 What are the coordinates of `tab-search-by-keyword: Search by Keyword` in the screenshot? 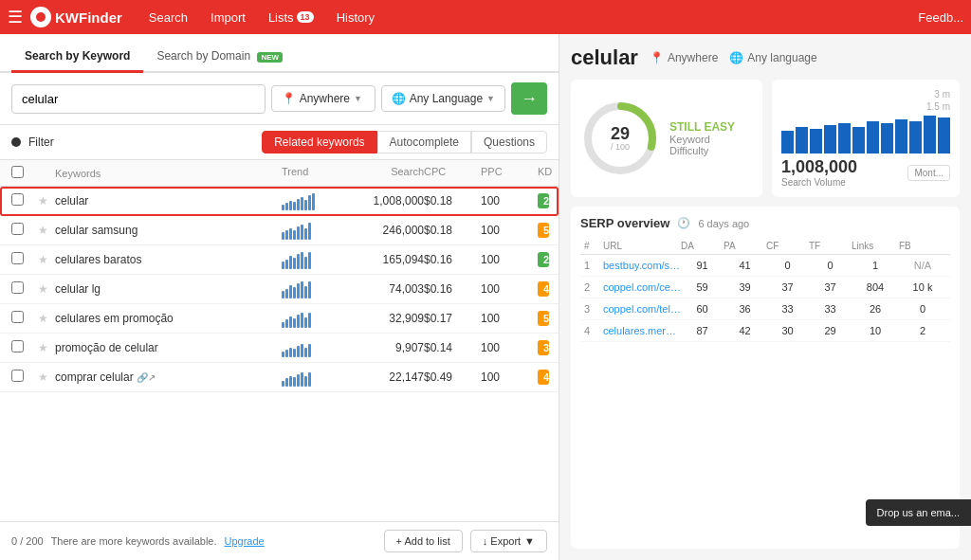 It's located at (78, 57).